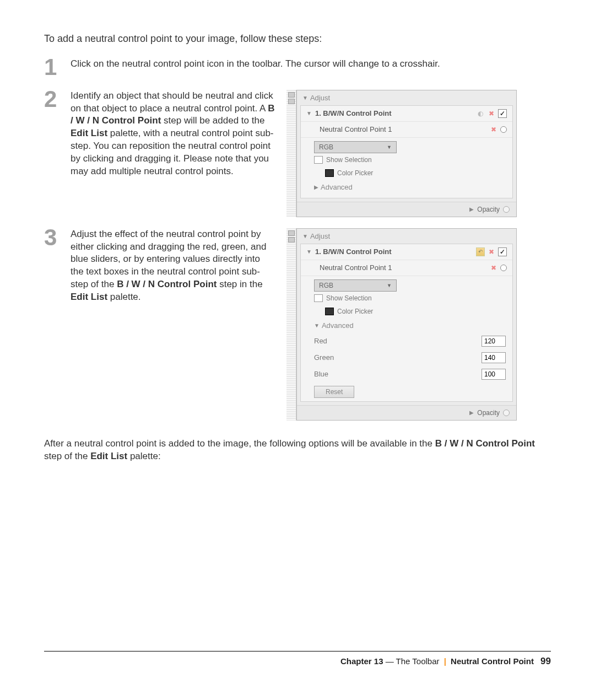 The height and width of the screenshot is (700, 595). Describe the element at coordinates (493, 661) in the screenshot. I see `section-title: Neutral Control Point` at that location.